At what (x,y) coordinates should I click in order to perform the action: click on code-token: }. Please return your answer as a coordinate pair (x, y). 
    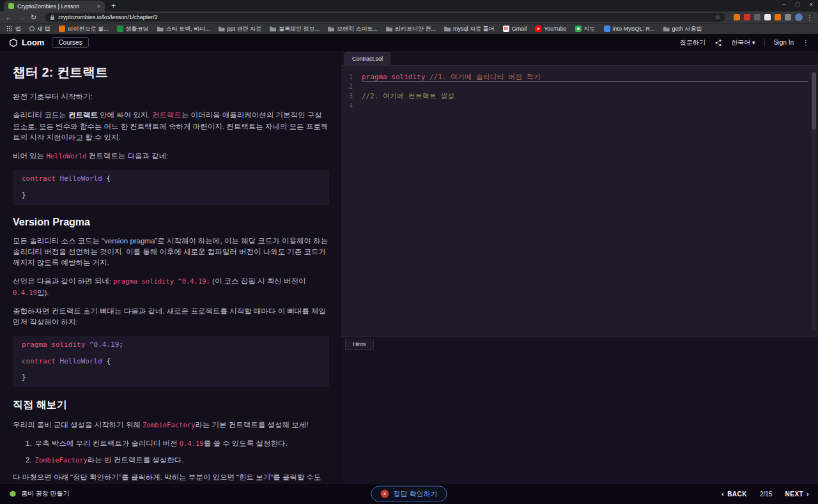
    Looking at the image, I should click on (24, 195).